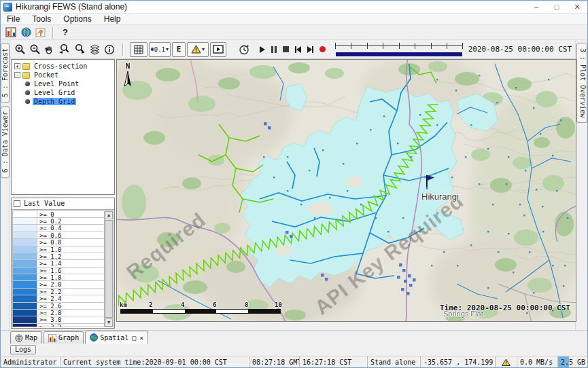 This screenshot has height=368, width=588. I want to click on zoom-previous-icon, so click(65, 50).